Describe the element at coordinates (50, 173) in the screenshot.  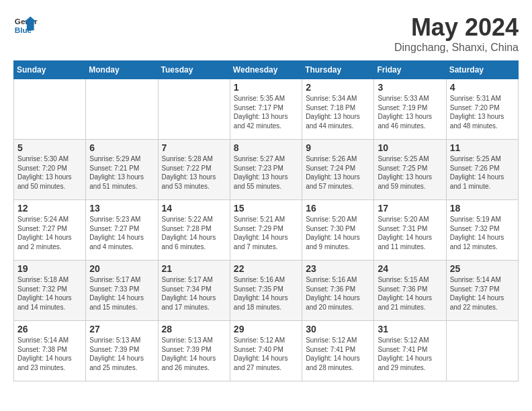
I see `day-info: Sunrise: 5:30 AMSunset: 7:20 PMDaylight:…` at that location.